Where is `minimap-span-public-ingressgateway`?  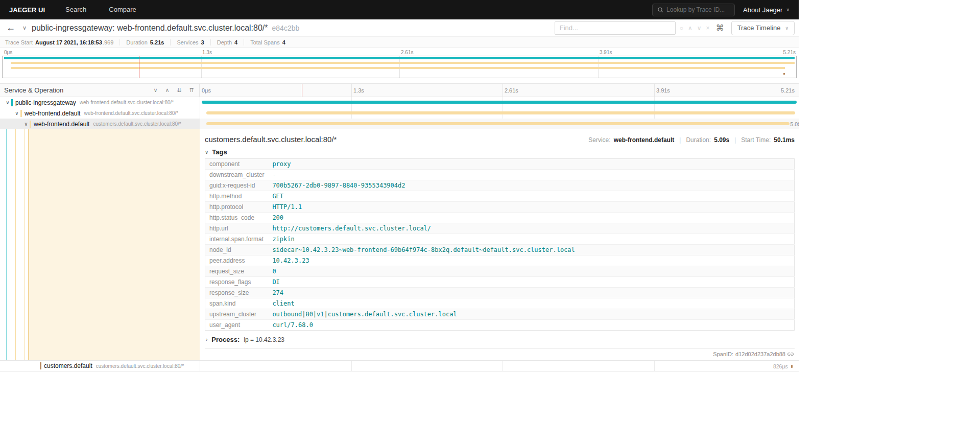
minimap-span-public-ingressgateway is located at coordinates (399, 58).